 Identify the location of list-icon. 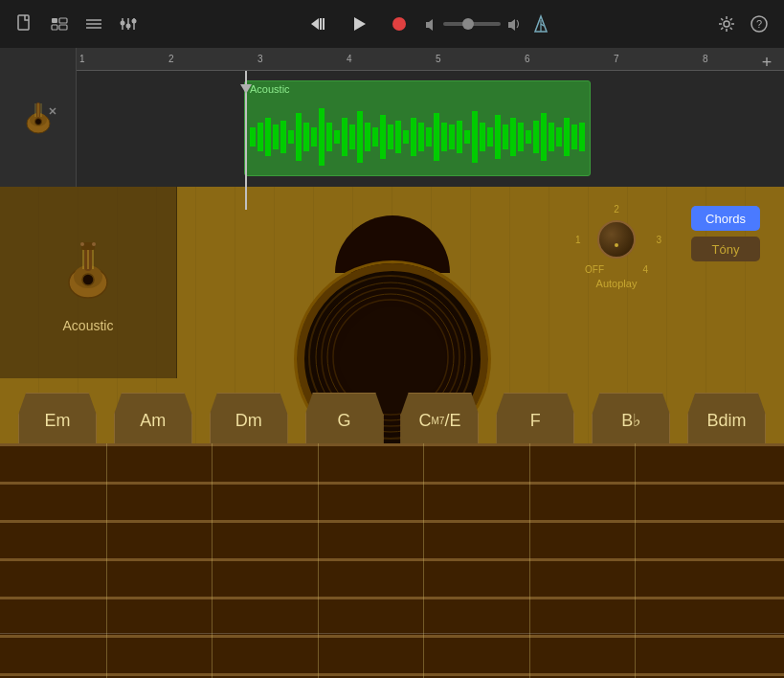
(94, 24).